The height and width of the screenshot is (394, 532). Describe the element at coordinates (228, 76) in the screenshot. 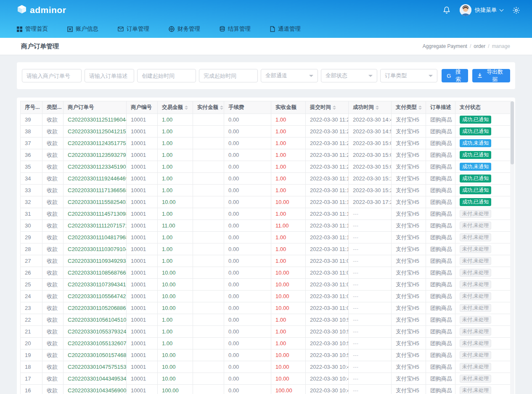

I see `finish-time-input` at that location.